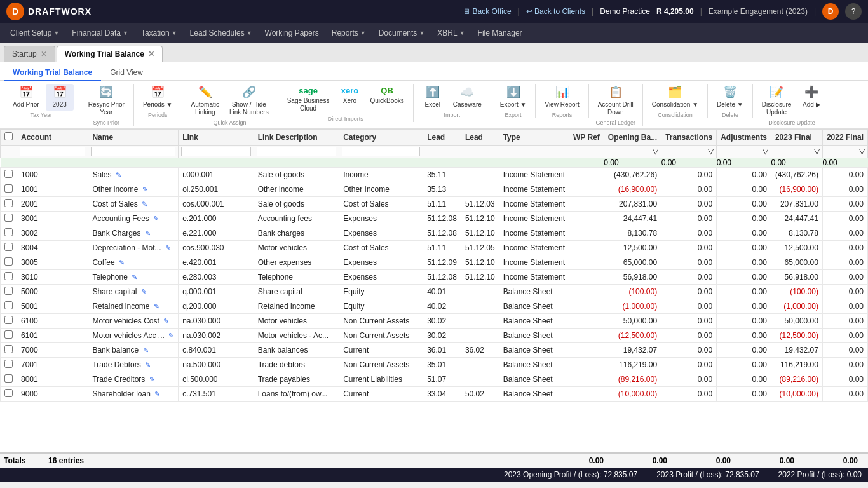 The width and height of the screenshot is (868, 488). Describe the element at coordinates (632, 189) in the screenshot. I see `cell-opening-bal: (16,900.00)` at that location.